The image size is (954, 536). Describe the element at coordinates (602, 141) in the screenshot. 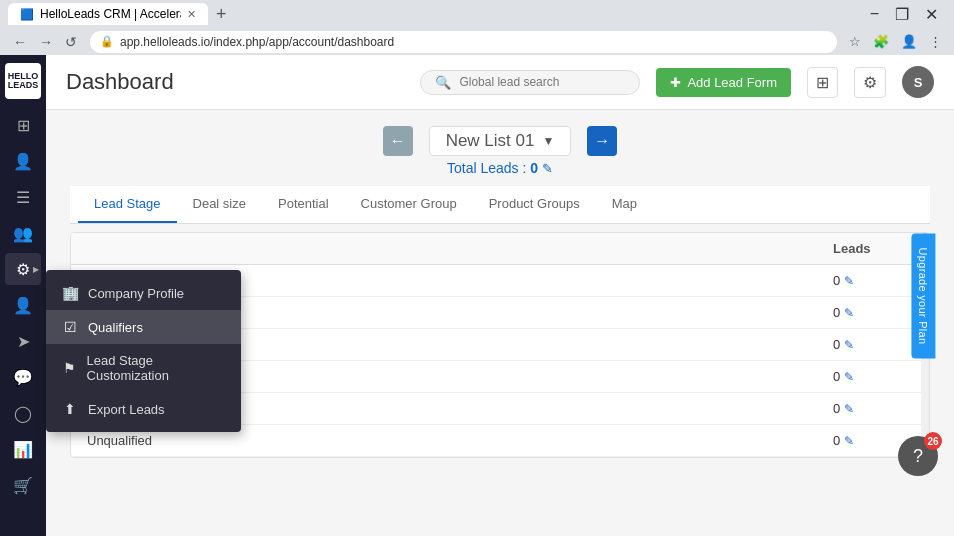

I see `next-list-btn: →` at that location.